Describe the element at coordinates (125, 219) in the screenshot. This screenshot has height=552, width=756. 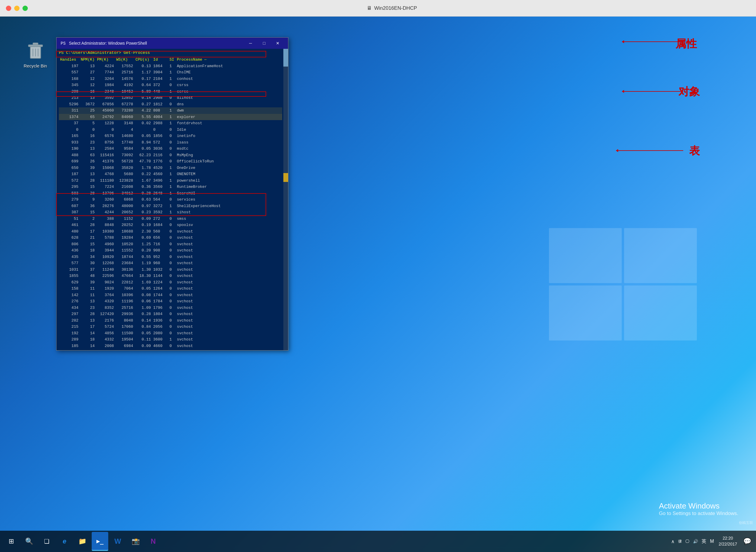
I see `table-cell: 1152` at that location.